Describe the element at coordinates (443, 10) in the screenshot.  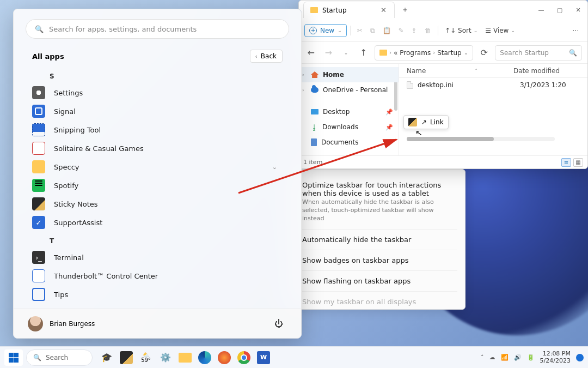
I see `explorer-titlebar: Startup ✕ ＋ — ▢ ✕` at that location.